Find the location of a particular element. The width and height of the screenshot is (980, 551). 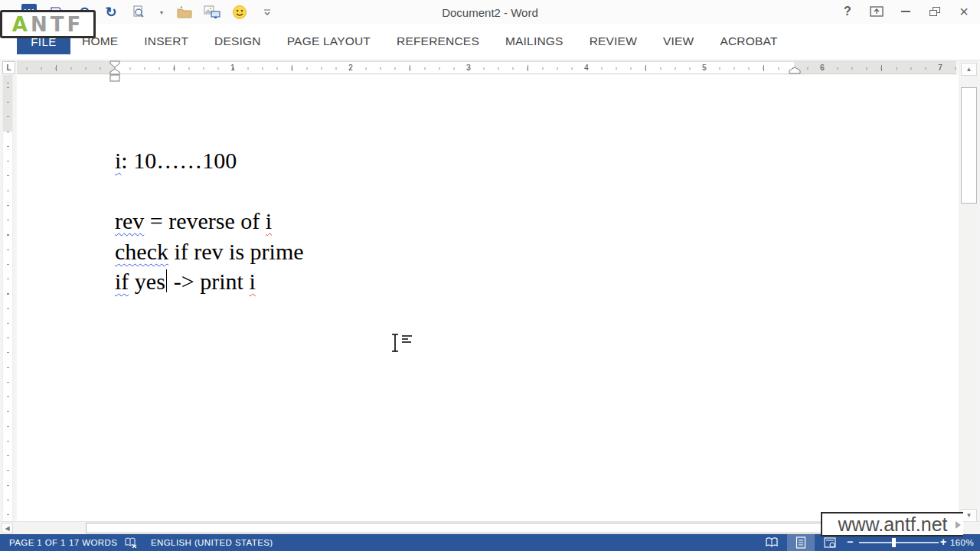

tab-design: DESIGN is located at coordinates (237, 41).